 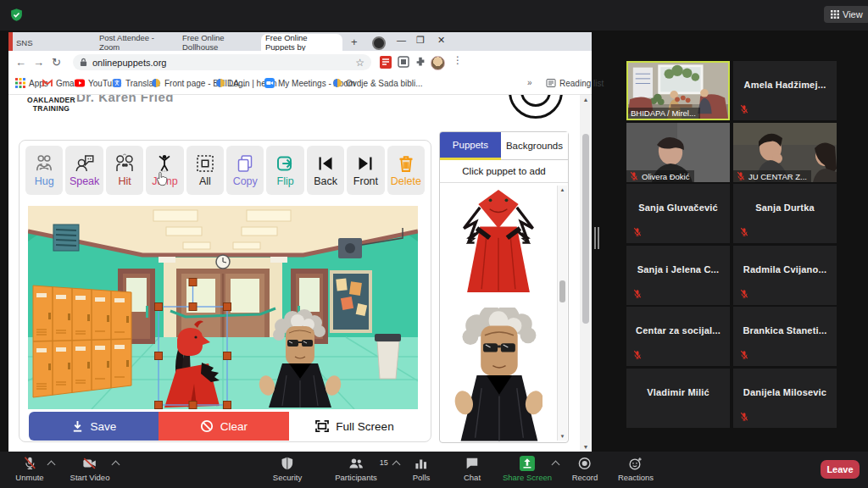 What do you see at coordinates (84, 170) in the screenshot?
I see `toolbar-button-speak: Speak` at bounding box center [84, 170].